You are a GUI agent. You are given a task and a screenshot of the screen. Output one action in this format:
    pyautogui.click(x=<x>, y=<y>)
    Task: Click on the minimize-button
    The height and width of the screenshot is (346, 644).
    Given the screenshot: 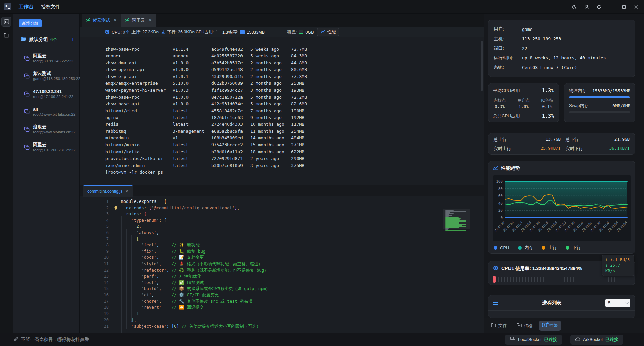 What is the action you would take?
    pyautogui.click(x=611, y=7)
    